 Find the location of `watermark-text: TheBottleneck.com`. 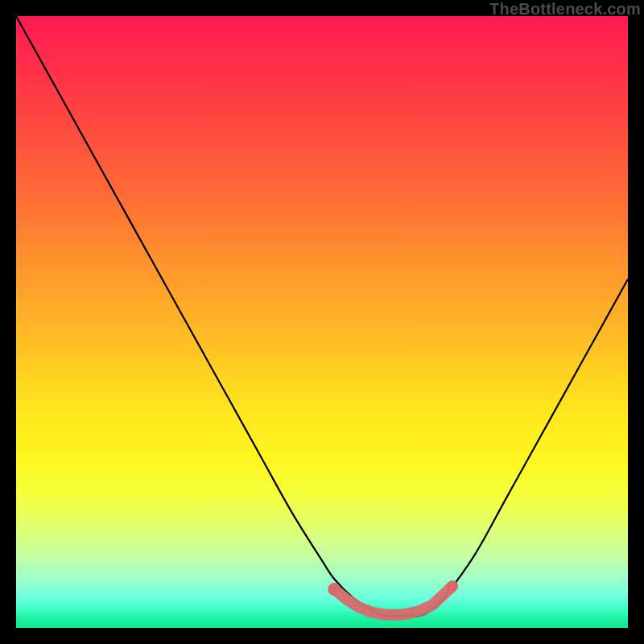

watermark-text: TheBottleneck.com is located at coordinates (565, 10).